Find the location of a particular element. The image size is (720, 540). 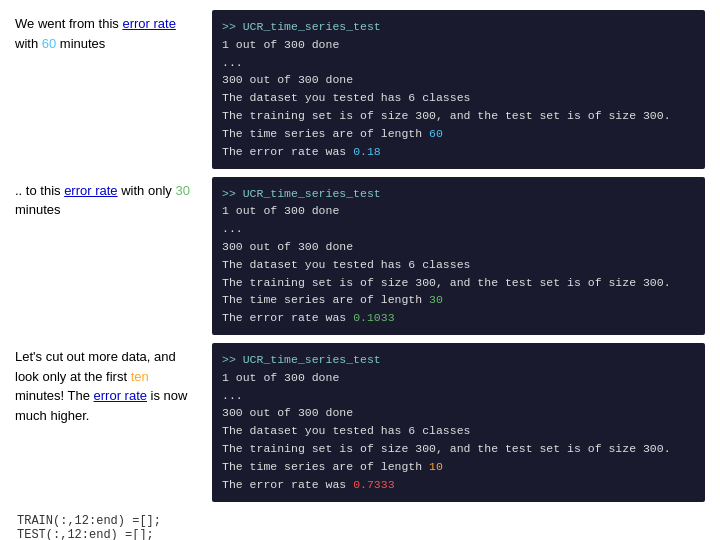

code-dataset-3: The dataset you tested has 6 classes is located at coordinates (346, 430).